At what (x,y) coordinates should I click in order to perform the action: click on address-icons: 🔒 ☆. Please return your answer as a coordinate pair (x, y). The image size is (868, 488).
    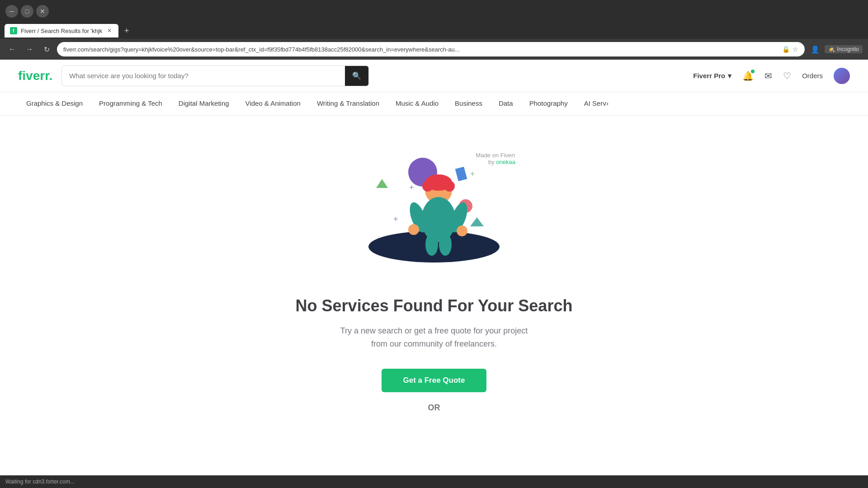
    Looking at the image, I should click on (790, 49).